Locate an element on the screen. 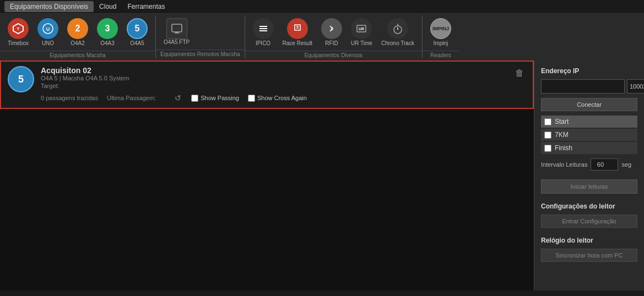 Image resolution: width=644 pixels, height=296 pixels. show-cross-text: Show Cross Again is located at coordinates (282, 98).